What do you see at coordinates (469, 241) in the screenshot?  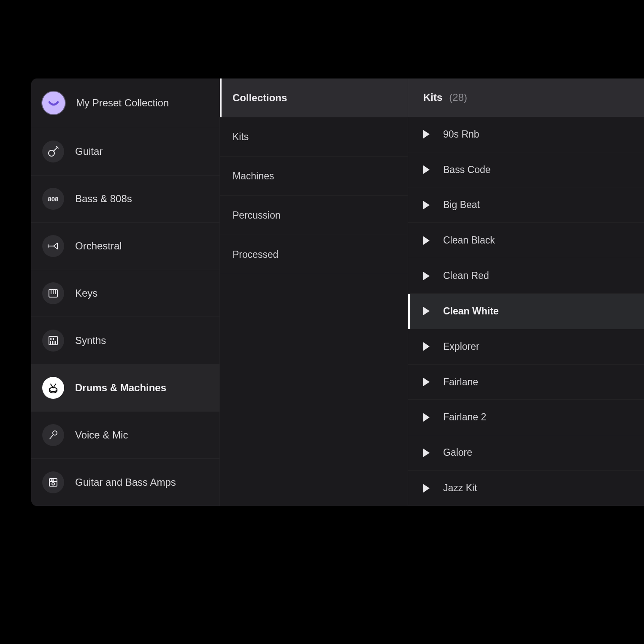 I see `kit-item-label: Clean Black` at bounding box center [469, 241].